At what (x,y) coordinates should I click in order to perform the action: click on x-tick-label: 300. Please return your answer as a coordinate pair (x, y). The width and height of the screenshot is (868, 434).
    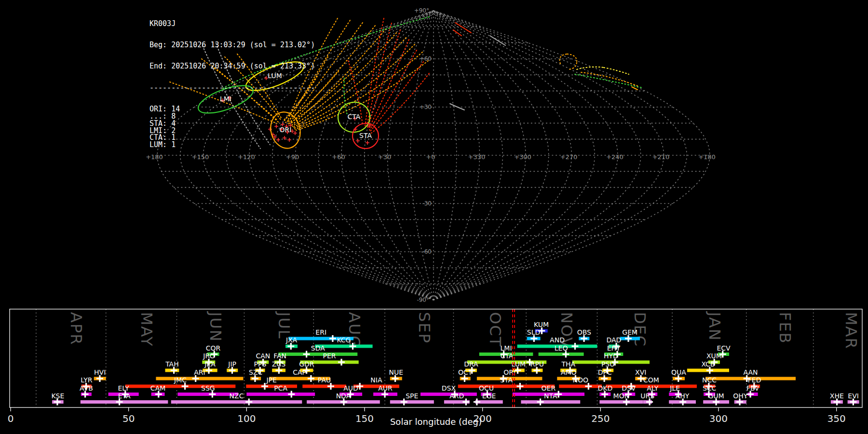
    Looking at the image, I should click on (719, 419).